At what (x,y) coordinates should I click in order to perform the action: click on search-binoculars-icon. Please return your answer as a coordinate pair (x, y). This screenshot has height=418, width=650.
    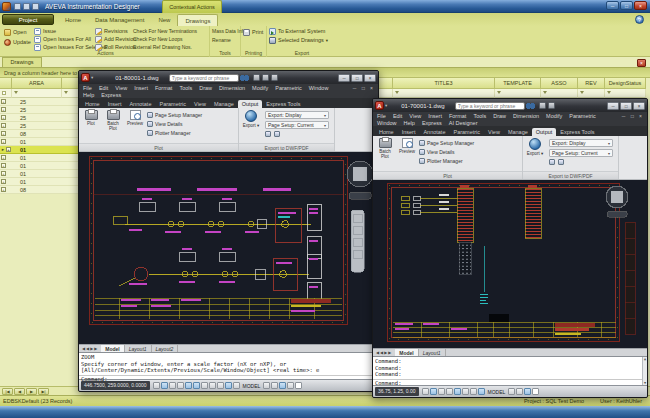
    Looking at the image, I should click on (530, 106).